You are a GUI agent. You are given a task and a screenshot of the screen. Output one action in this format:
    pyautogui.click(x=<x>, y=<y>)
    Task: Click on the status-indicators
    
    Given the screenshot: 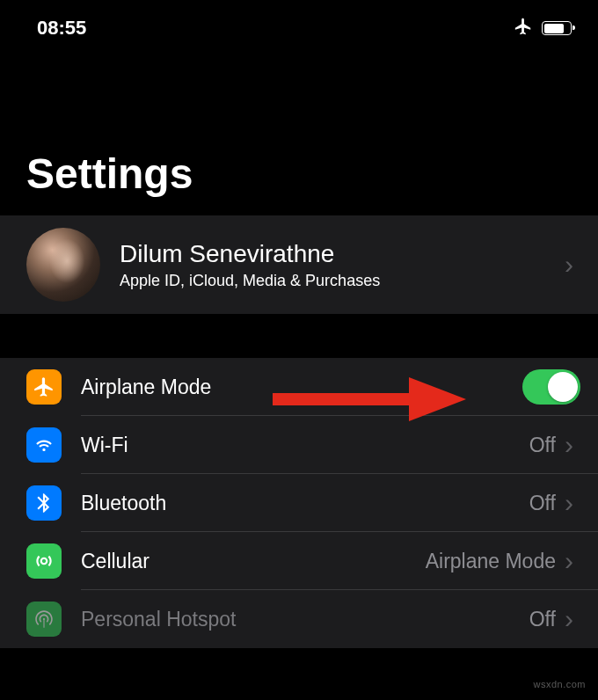 What is the action you would take?
    pyautogui.click(x=543, y=28)
    